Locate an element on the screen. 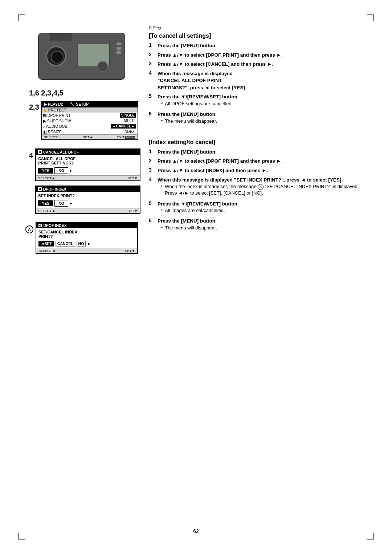 This screenshot has height=554, width=392. footer-select: SELECT↕ is located at coordinates (52, 137).